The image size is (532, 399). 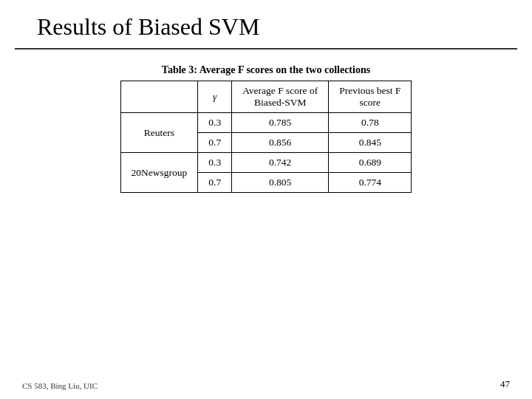 What do you see at coordinates (160, 133) in the screenshot?
I see `dataset-reuters: Reuters` at bounding box center [160, 133].